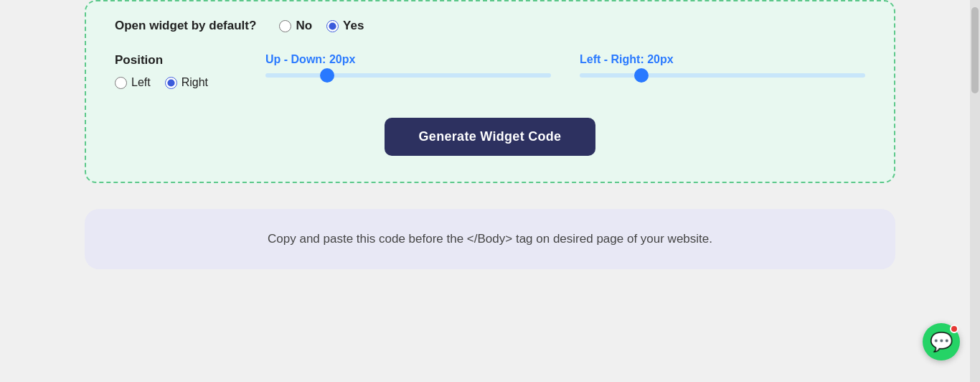 The image size is (980, 382). What do you see at coordinates (975, 191) in the screenshot?
I see `scrollbar` at bounding box center [975, 191].